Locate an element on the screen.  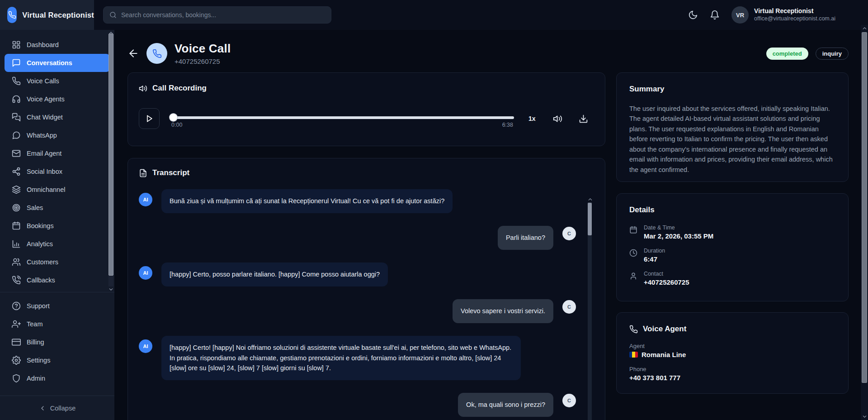
play-button is located at coordinates (149, 119).